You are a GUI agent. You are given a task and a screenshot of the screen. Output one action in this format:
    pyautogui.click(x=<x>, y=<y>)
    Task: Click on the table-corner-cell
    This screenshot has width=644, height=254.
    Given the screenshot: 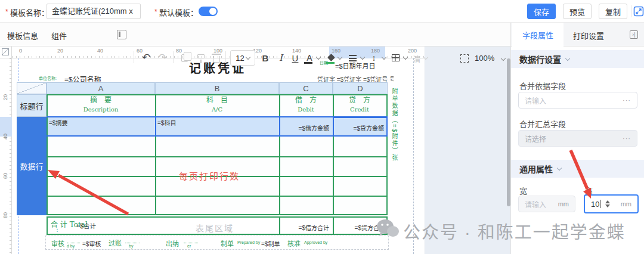 What is the action you would take?
    pyautogui.click(x=32, y=88)
    